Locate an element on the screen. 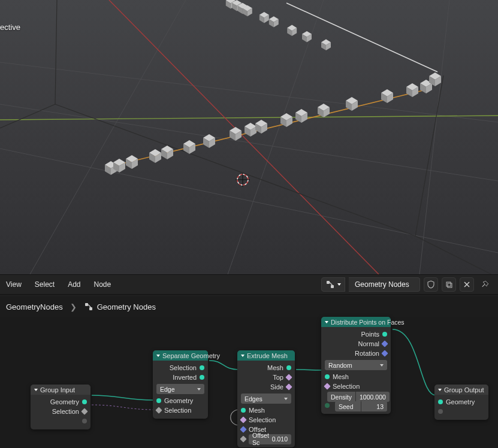 Image resolution: width=498 pixels, height=448 pixels. menu-node: Node is located at coordinates (103, 284).